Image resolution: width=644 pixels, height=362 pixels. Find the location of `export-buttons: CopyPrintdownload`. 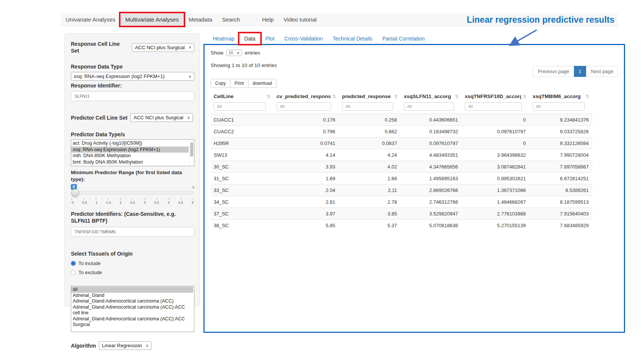

export-buttons: CopyPrintdownload is located at coordinates (414, 83).